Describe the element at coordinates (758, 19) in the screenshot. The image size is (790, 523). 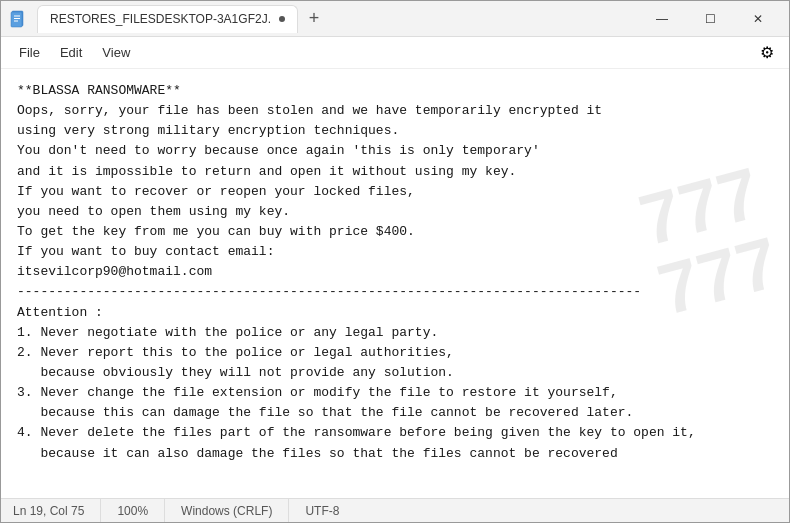
I see `close-button: ✕` at that location.